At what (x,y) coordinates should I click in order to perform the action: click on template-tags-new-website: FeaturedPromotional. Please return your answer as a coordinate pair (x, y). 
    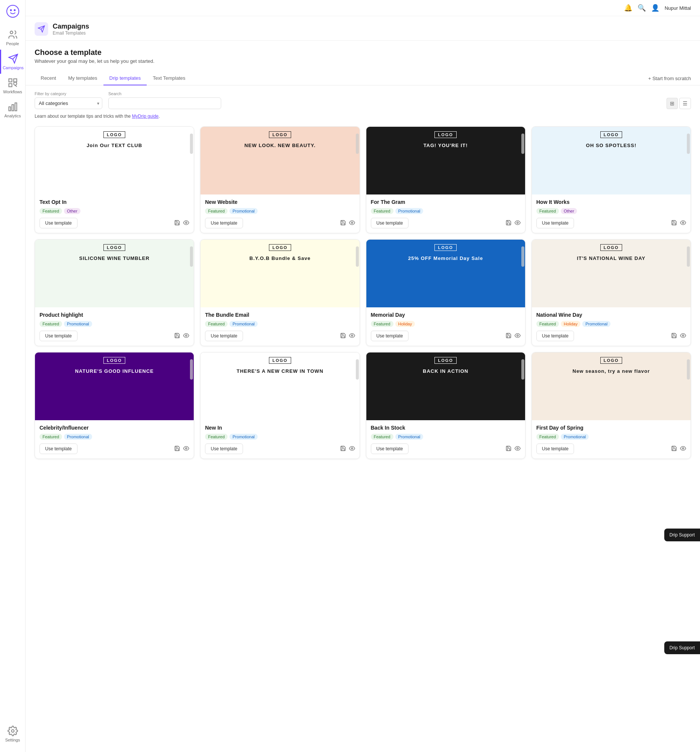
    Looking at the image, I should click on (280, 211).